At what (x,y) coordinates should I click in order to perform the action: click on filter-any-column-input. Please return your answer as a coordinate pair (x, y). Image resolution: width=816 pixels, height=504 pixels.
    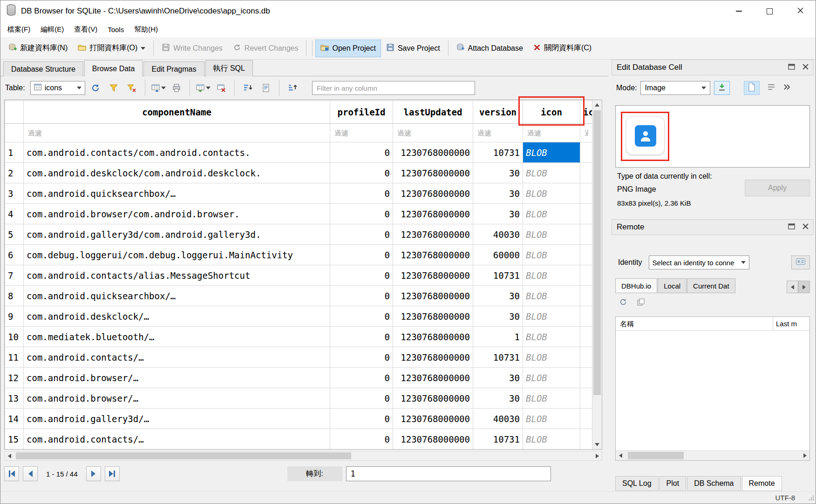
    Looking at the image, I should click on (394, 88).